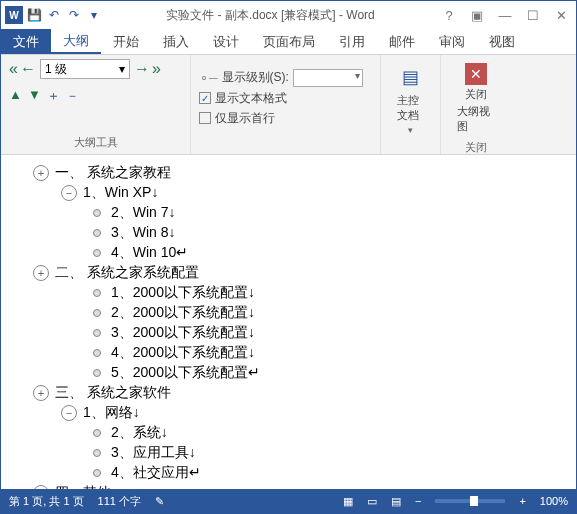 Image resolution: width=577 pixels, height=514 pixels. Describe the element at coordinates (288, 393) in the screenshot. I see `outline-row: +三、 系统之家软件` at that location.